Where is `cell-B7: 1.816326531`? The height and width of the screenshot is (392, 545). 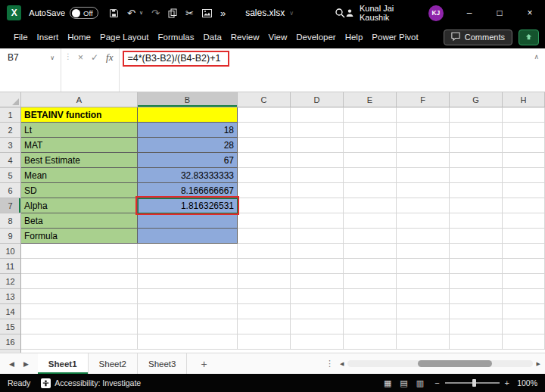
cell-B7: 1.816326531 is located at coordinates (188, 206).